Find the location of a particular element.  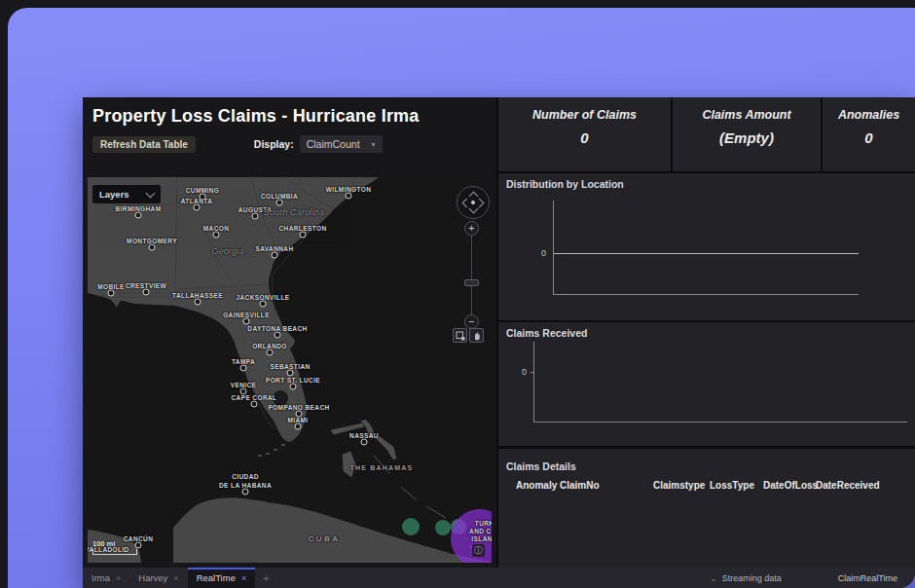

tab-irma: Irma × is located at coordinates (106, 578).